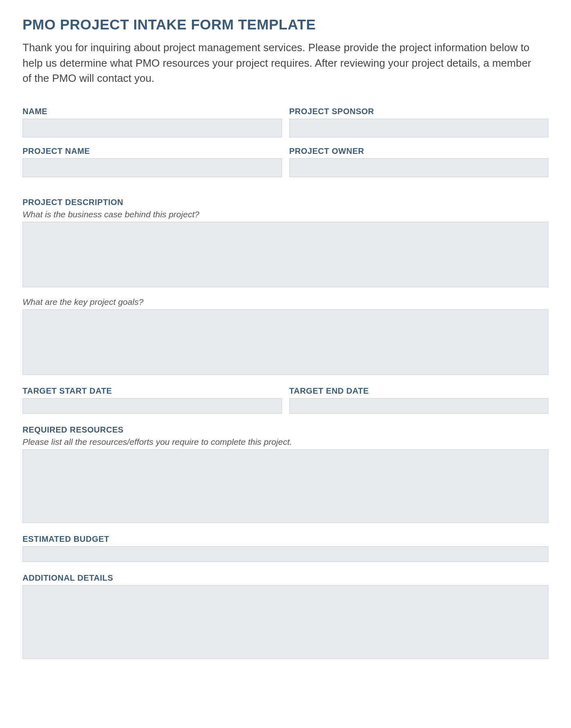 The width and height of the screenshot is (571, 728). I want to click on required-resources-input, so click(286, 486).